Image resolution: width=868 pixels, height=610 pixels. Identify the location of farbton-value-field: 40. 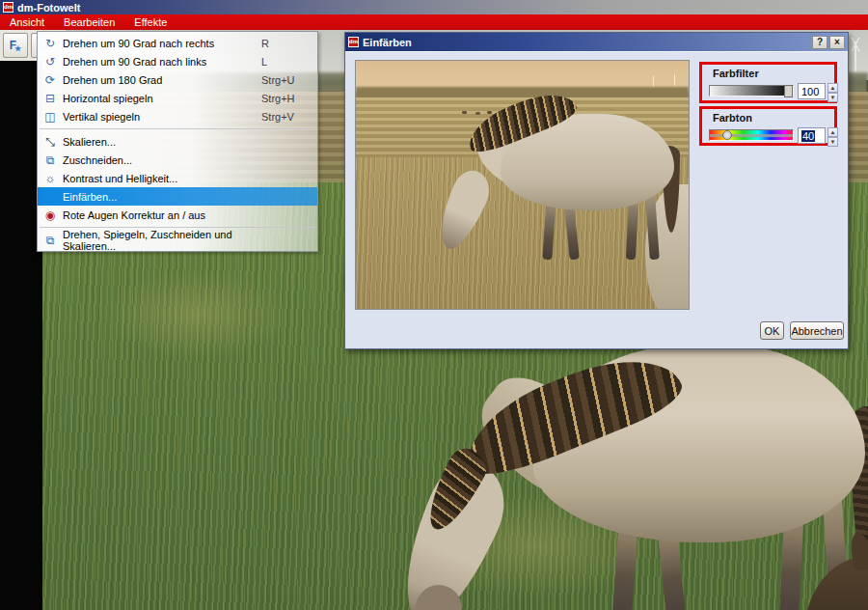
(812, 135).